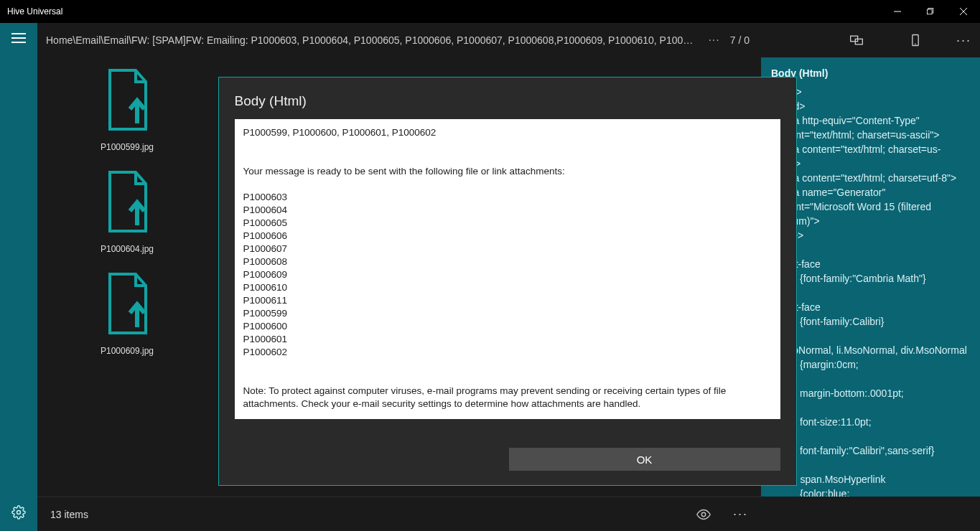 The width and height of the screenshot is (980, 531). What do you see at coordinates (508, 210) in the screenshot?
I see `dialog-file-line: P1000604` at bounding box center [508, 210].